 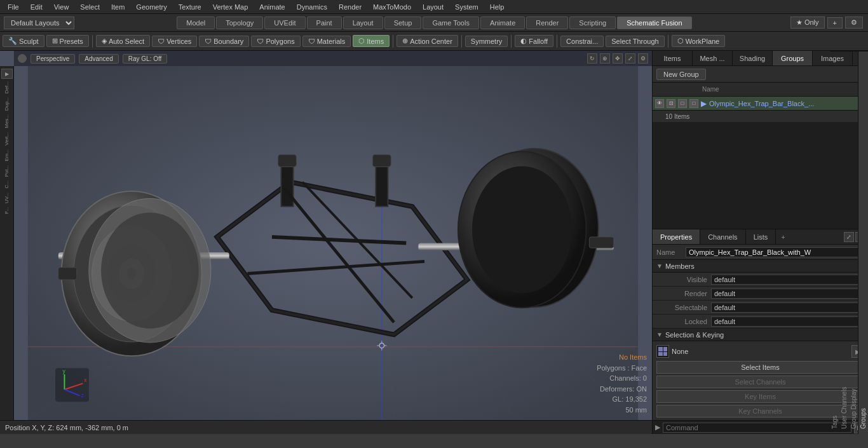 What do you see at coordinates (403, 23) in the screenshot?
I see `mode-setup: Setup` at bounding box center [403, 23].